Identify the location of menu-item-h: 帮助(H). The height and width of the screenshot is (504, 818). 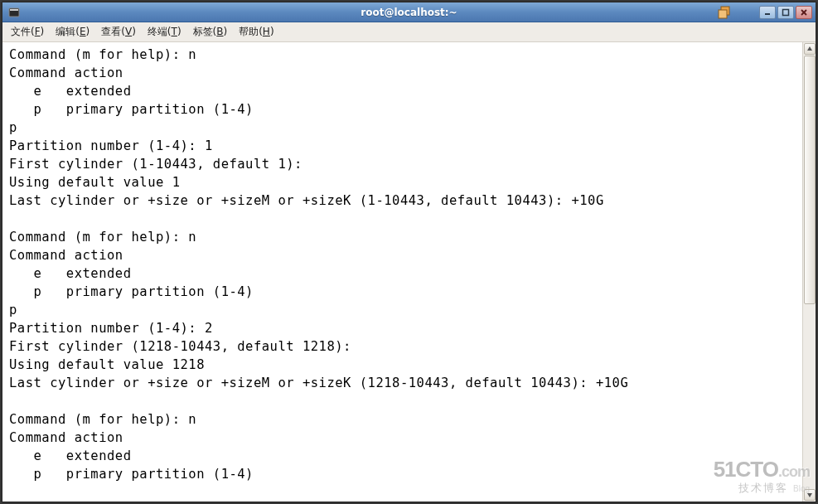
(256, 32).